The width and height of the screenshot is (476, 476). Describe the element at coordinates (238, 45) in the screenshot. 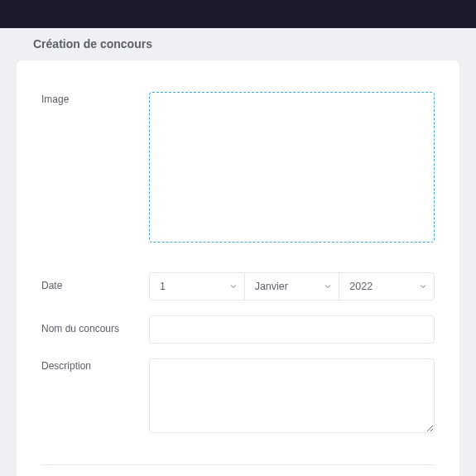

I see `page-title: Création de concours` at that location.